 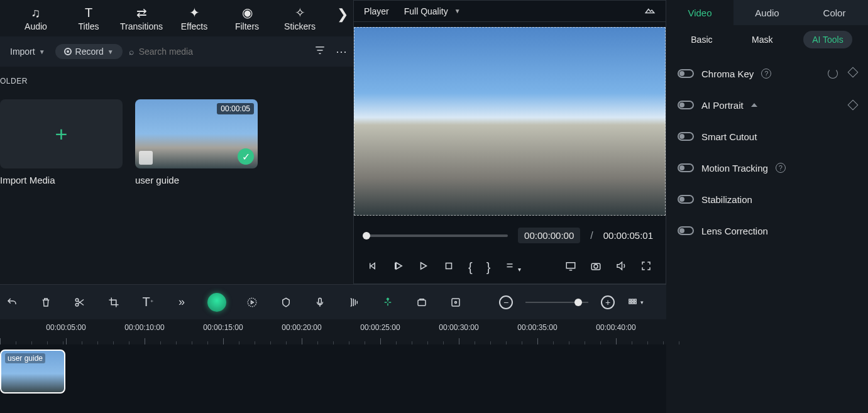 What do you see at coordinates (182, 302) in the screenshot?
I see `more-tools-icon: »` at bounding box center [182, 302].